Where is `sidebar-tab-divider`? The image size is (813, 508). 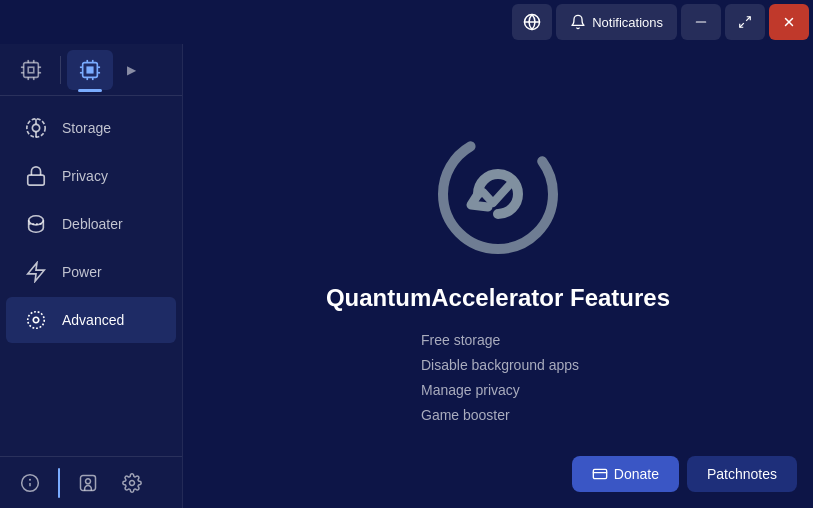 sidebar-tab-divider is located at coordinates (60, 70).